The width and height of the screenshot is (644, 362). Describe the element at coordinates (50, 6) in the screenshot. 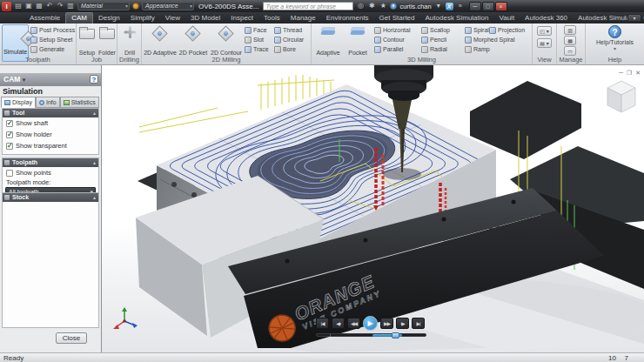

I see `undo-icon: ↶` at that location.